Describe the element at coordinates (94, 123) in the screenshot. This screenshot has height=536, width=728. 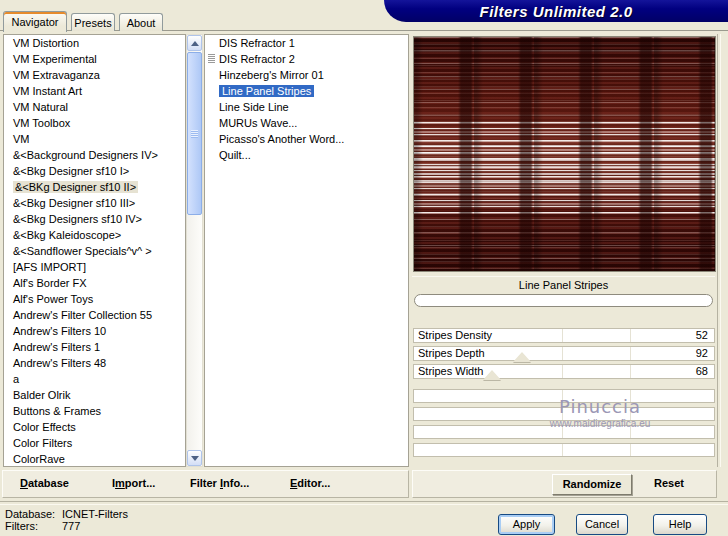
I see `category-list-item: VM Toolbox` at that location.